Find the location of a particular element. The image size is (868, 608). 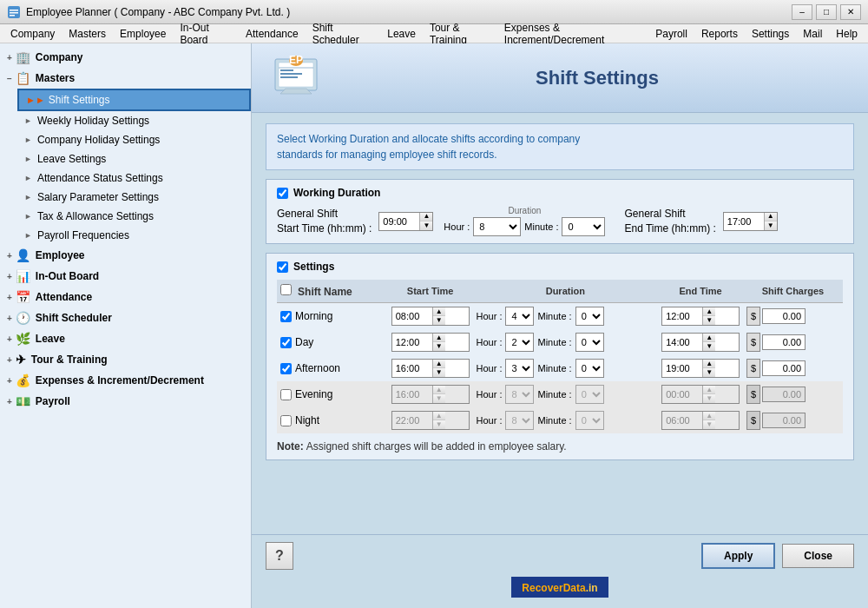

shift-start-down-afternoon: ▼ is located at coordinates (439, 373).